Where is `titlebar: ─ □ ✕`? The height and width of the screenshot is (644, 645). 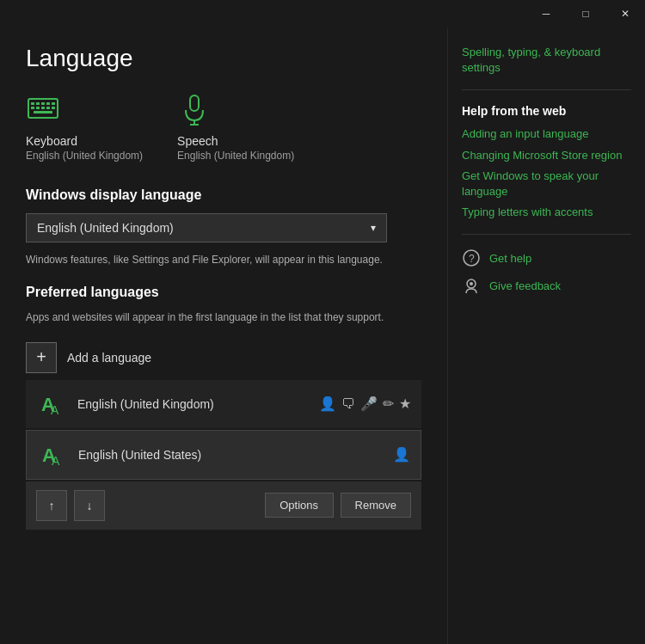 titlebar: ─ □ ✕ is located at coordinates (322, 14).